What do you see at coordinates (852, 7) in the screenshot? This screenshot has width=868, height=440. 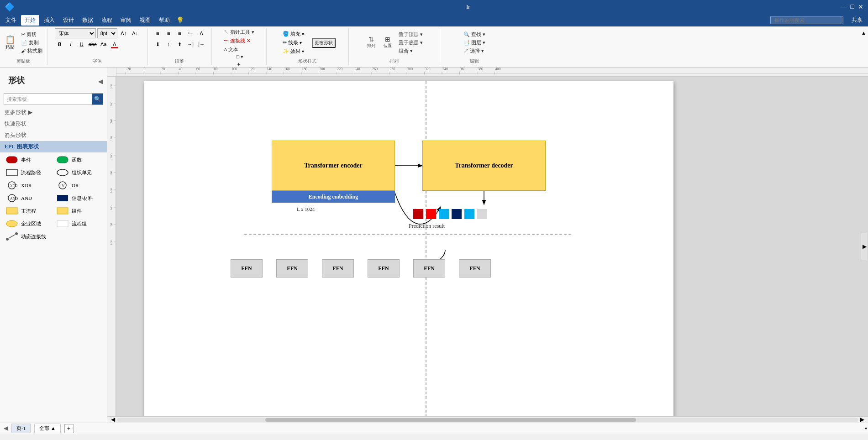 I see `window-controls: — □ ✕` at bounding box center [852, 7].